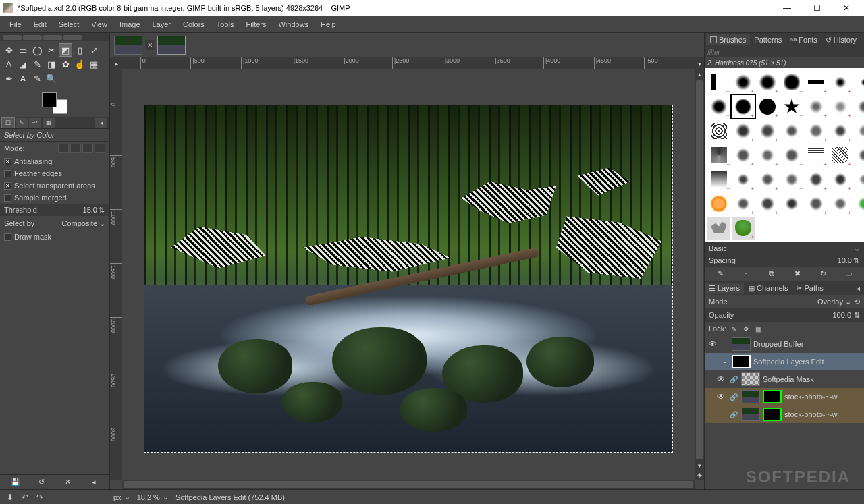 The width and height of the screenshot is (864, 504). I want to click on scrollbar-vertical: ▴▾◈, so click(699, 275).